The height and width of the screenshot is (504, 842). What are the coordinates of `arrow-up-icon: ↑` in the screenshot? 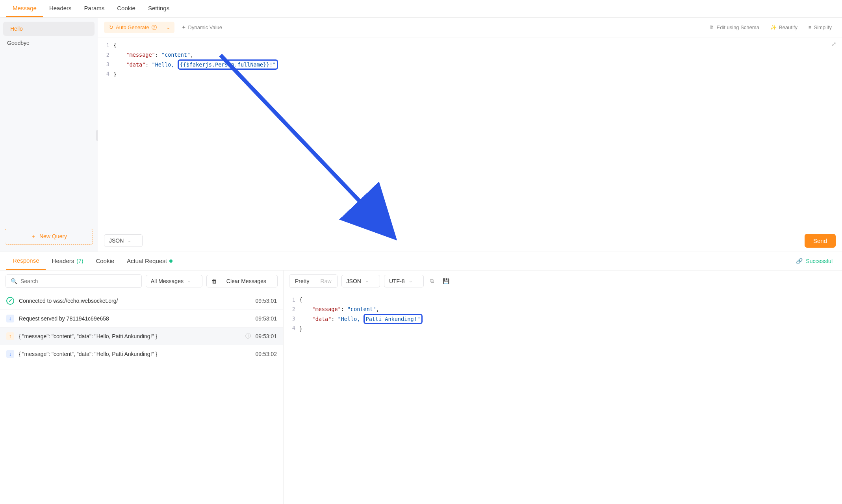 It's located at (10, 336).